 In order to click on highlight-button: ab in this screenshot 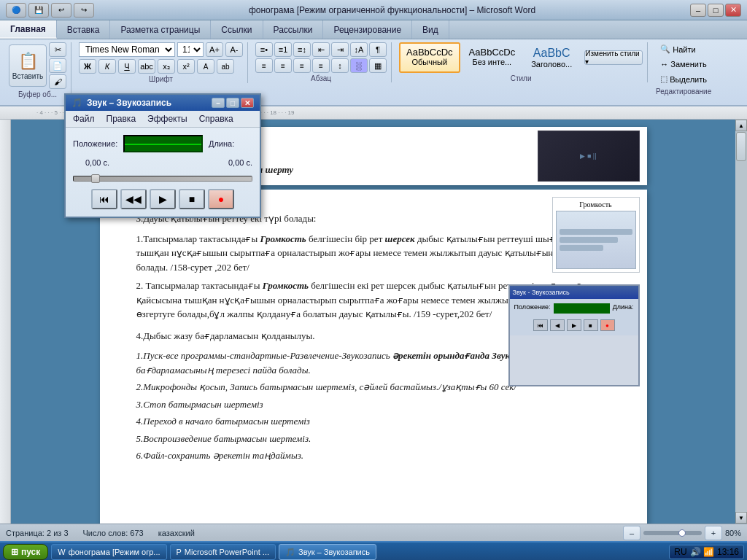, I will do `click(225, 66)`.